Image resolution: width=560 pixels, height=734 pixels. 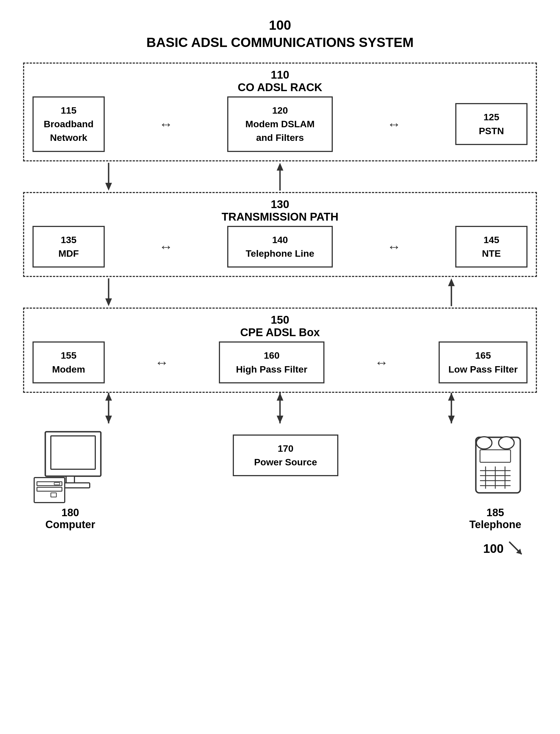 I want to click on component-165: 165 Low Pass Filter, so click(x=483, y=362).